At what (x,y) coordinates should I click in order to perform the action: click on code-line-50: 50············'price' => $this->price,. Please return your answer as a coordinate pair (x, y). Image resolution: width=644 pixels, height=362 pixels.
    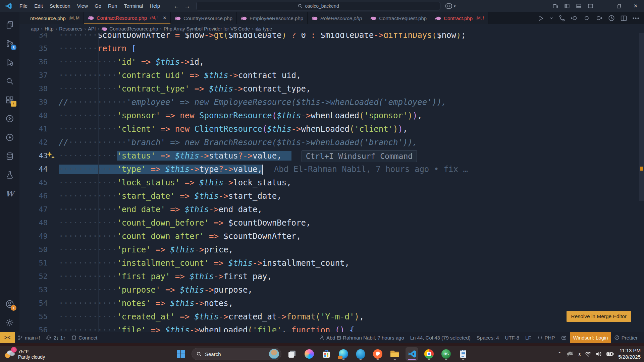
    Looking at the image, I should click on (332, 250).